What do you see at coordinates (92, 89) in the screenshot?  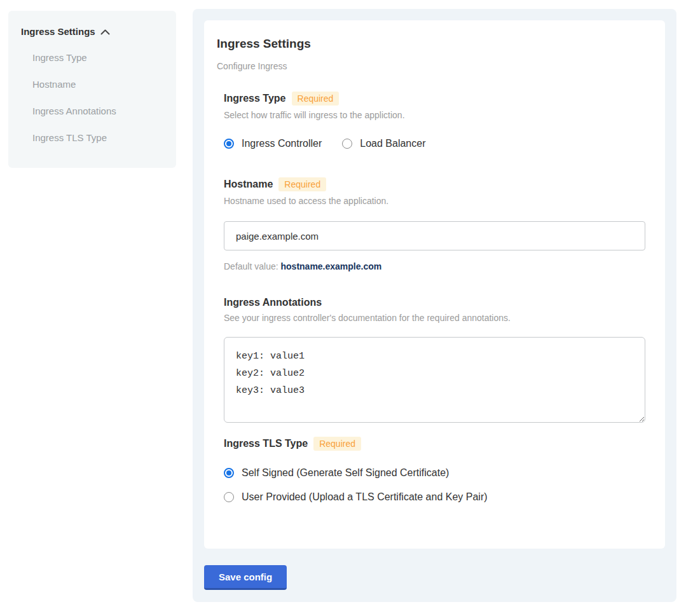 I see `config-nav-sidebar: Ingress Settings Ingress Type Hostname I…` at bounding box center [92, 89].